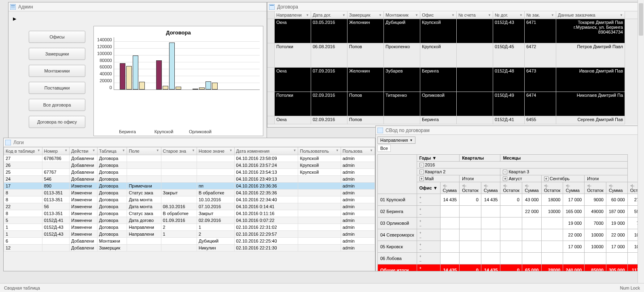 The height and width of the screenshot is (292, 644). Describe the element at coordinates (453, 55) in the screenshot. I see `contracts-row: Потолки06.08.2016ПоповПрокопенкоКрупской…` at that location.